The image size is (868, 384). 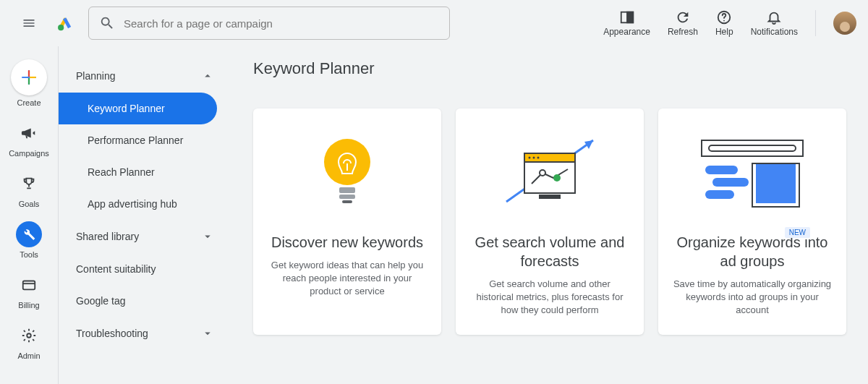 What do you see at coordinates (434, 23) in the screenshot?
I see `topbar: Appearance Refresh Help Notifications` at bounding box center [434, 23].